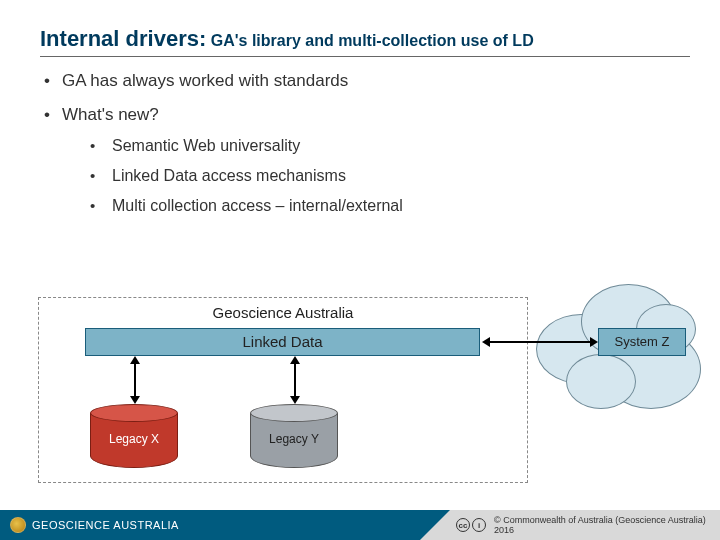 The image size is (720, 540). I want to click on sub-bullet-item: Linked Data access mechanisms, so click(376, 176).